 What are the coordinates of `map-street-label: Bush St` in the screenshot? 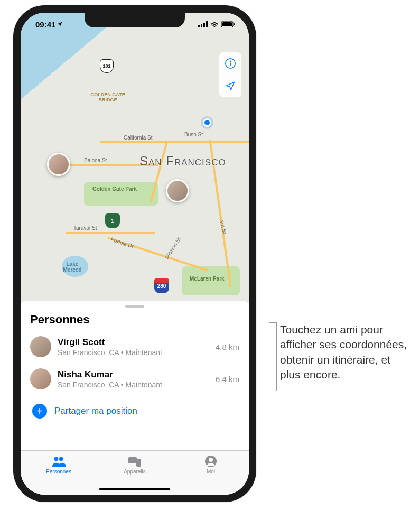 It's located at (193, 134).